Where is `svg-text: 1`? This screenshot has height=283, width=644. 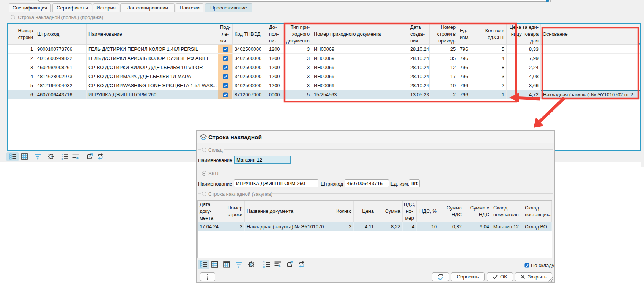 svg-text: 1 is located at coordinates (264, 262).